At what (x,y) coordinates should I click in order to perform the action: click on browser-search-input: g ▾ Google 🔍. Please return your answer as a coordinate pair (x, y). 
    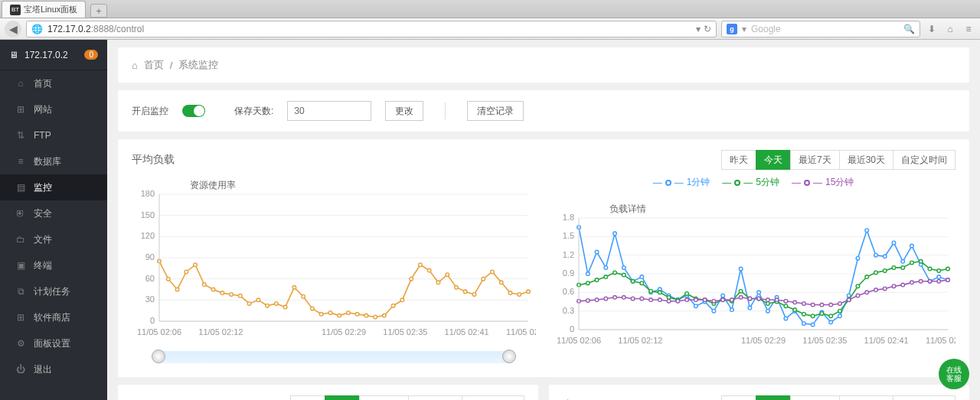
    Looking at the image, I should click on (821, 29).